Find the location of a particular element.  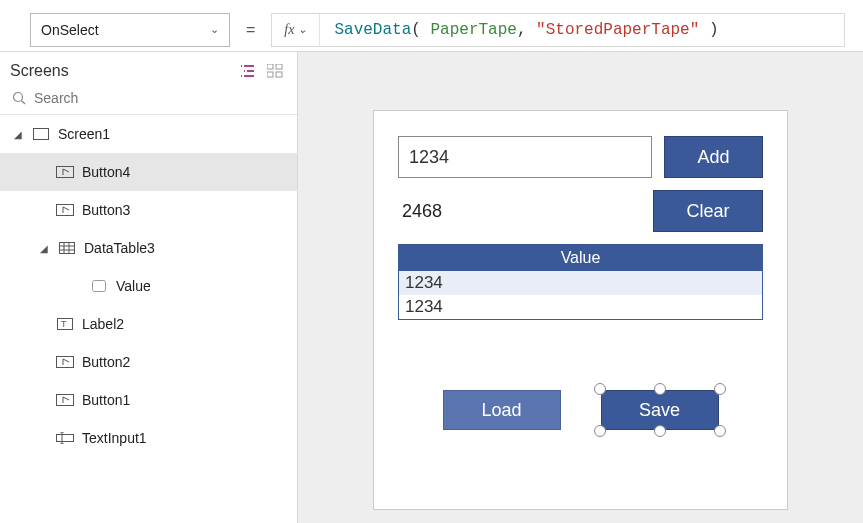

panel-title: Screens is located at coordinates (40, 71).